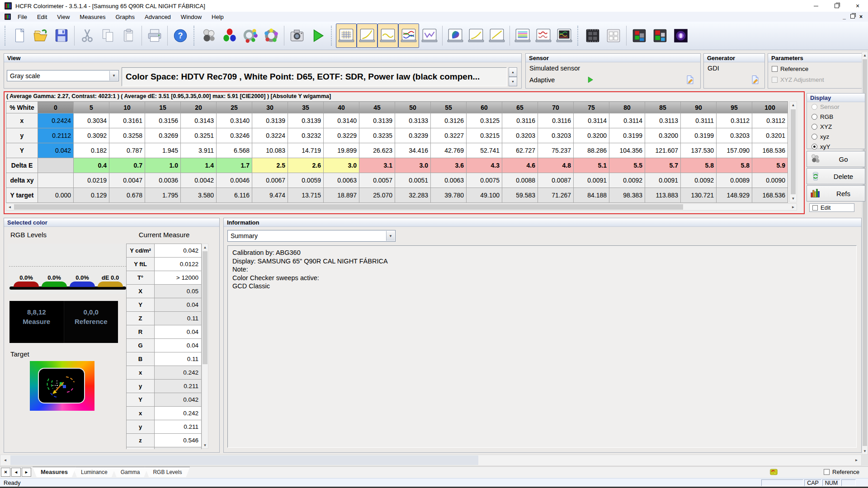  What do you see at coordinates (270, 181) in the screenshot?
I see `cell-delta-xy-30: 0.0067` at bounding box center [270, 181].